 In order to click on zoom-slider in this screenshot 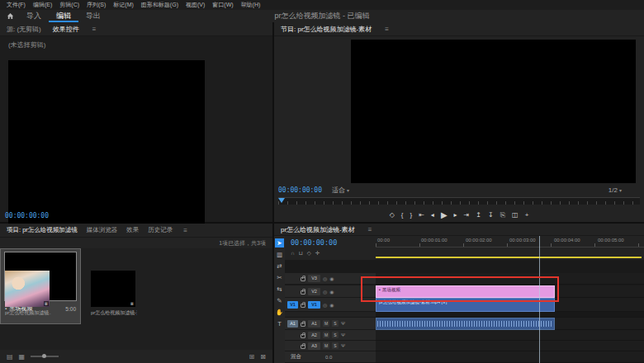, I will do `click(45, 356)`.